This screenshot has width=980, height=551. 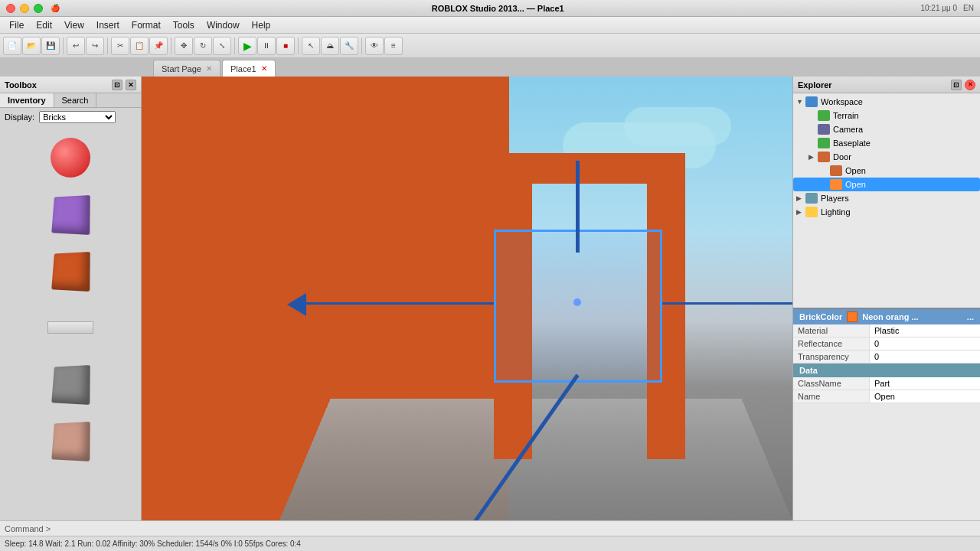 I want to click on properties-panel: BrickColor Neon orang ... ... Material P…, so click(x=887, y=355).